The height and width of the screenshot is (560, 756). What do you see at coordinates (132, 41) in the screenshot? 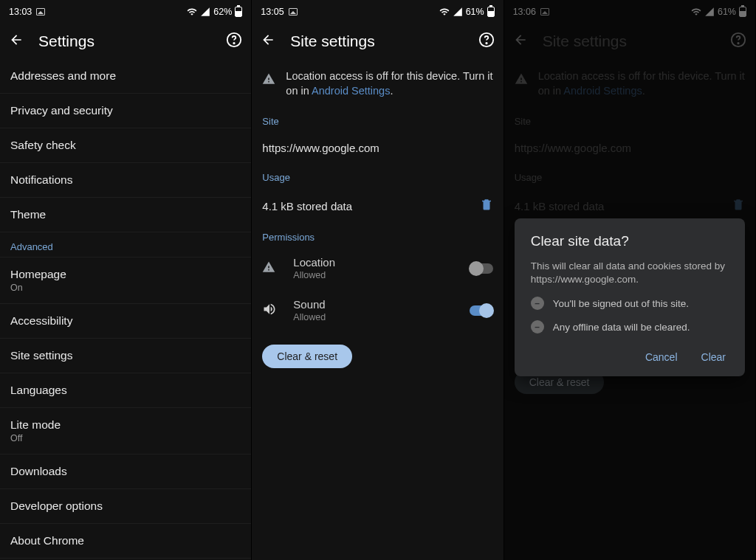
I see `page-title: Settings` at bounding box center [132, 41].